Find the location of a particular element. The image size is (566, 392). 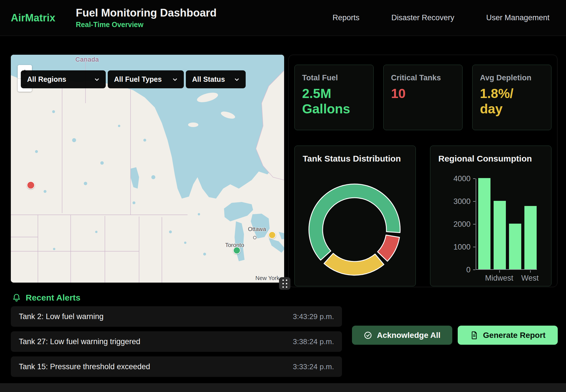

alert-time: 3:43:29 p.m. is located at coordinates (313, 317).